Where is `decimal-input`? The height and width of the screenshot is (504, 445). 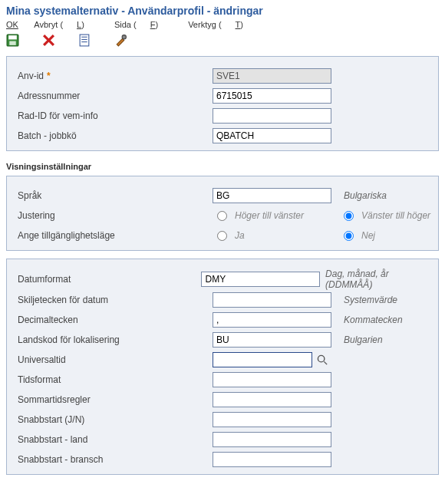
decimal-input is located at coordinates (272, 320).